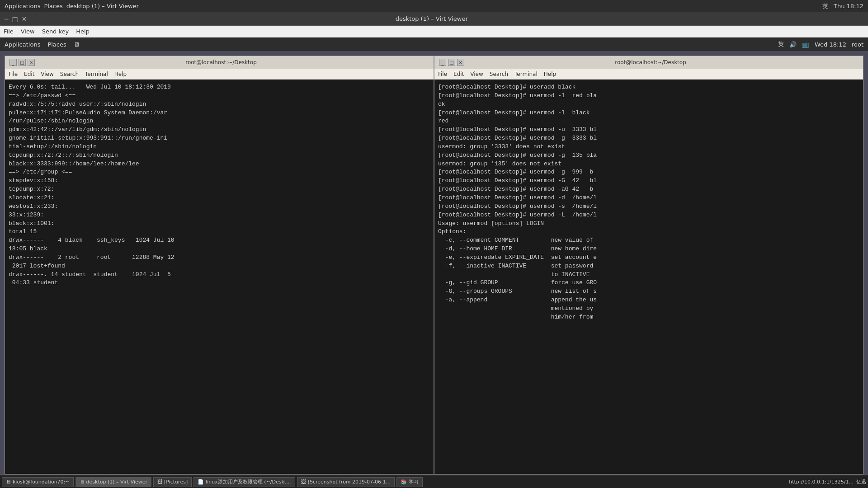 The image size is (868, 488). I want to click on term-right-view: View, so click(476, 74).